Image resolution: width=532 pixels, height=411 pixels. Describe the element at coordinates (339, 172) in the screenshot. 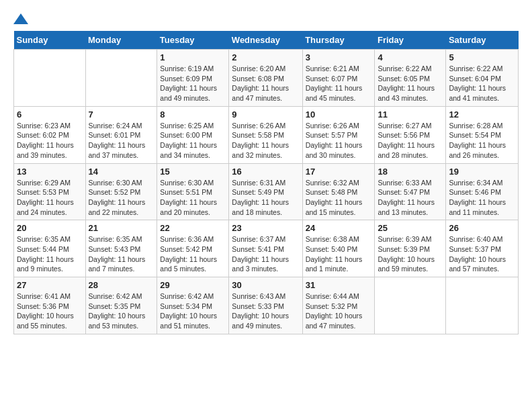

I see `day-number: 17` at that location.